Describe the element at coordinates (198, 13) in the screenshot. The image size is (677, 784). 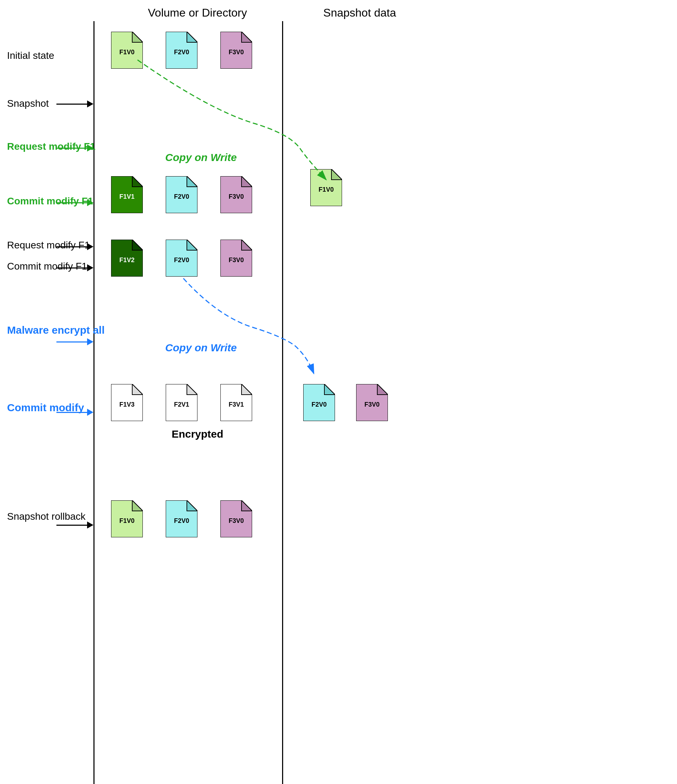
I see `vol-dir-header: Volume or Directory` at that location.